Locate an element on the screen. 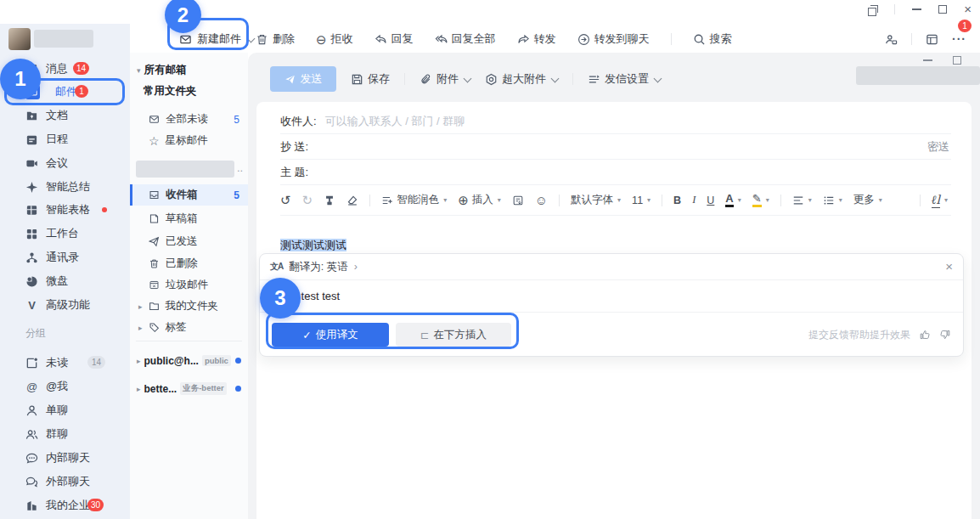 Image resolution: width=980 pixels, height=519 pixels. folder-deleted: 已删除 is located at coordinates (189, 263).